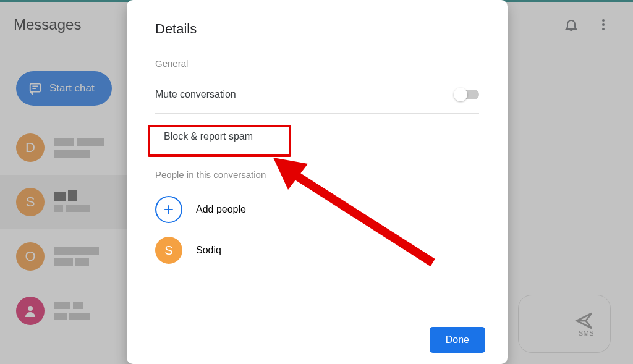 This screenshot has height=364, width=633. Describe the element at coordinates (63, 256) in the screenshot. I see `conversation-item: O` at that location.